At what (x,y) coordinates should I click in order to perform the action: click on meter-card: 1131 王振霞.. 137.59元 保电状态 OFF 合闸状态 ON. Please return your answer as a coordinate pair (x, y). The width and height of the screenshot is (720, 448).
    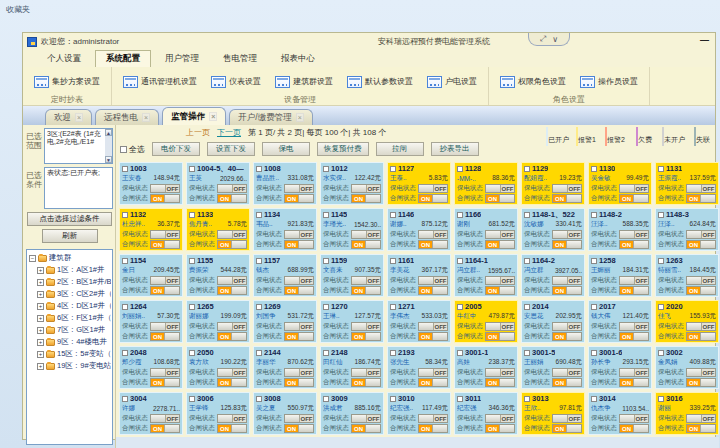
    Looking at the image, I should click on (687, 184).